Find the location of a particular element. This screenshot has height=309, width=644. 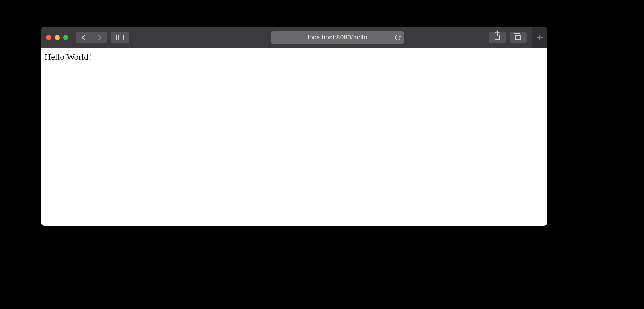

share-icon is located at coordinates (497, 38).